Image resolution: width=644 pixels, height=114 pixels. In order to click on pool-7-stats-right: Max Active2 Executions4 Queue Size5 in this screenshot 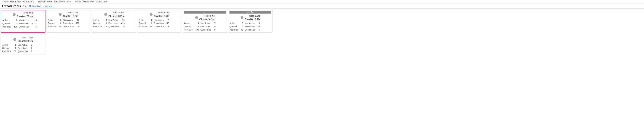, I will do `click(25, 48)`.